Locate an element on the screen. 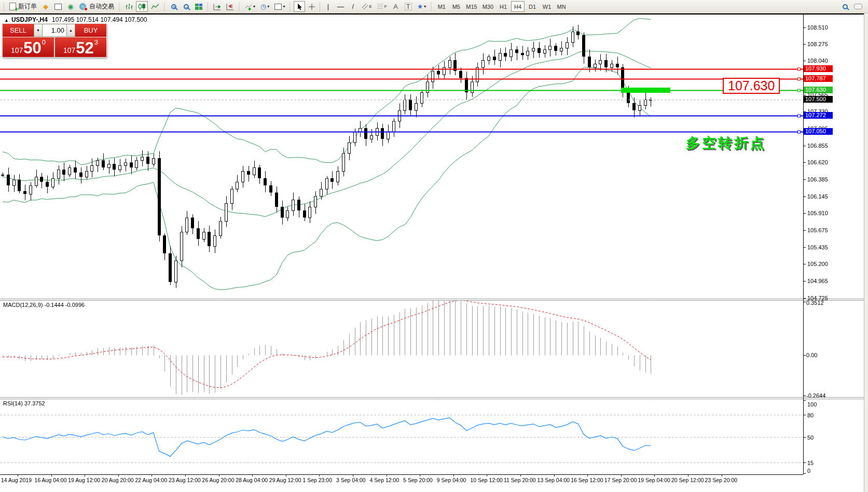  price-annotation-box: 107.630 is located at coordinates (751, 86).